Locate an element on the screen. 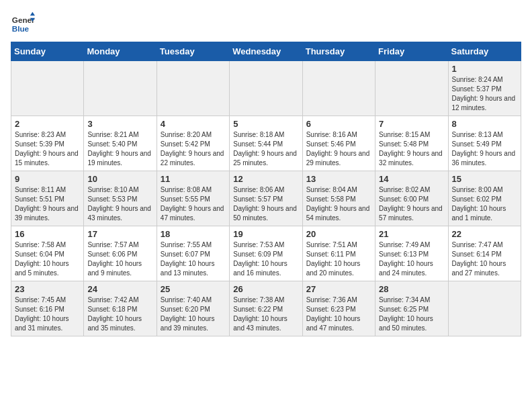  day-info: Sunrise: 7:38 AM Sunset: 6:22 PM Dayligh… is located at coordinates (266, 314).